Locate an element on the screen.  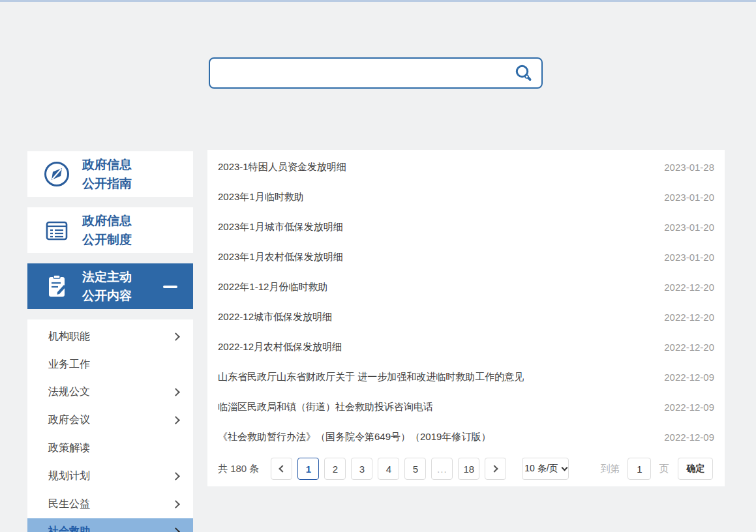
document-date: 2023-01-28 is located at coordinates (689, 167).